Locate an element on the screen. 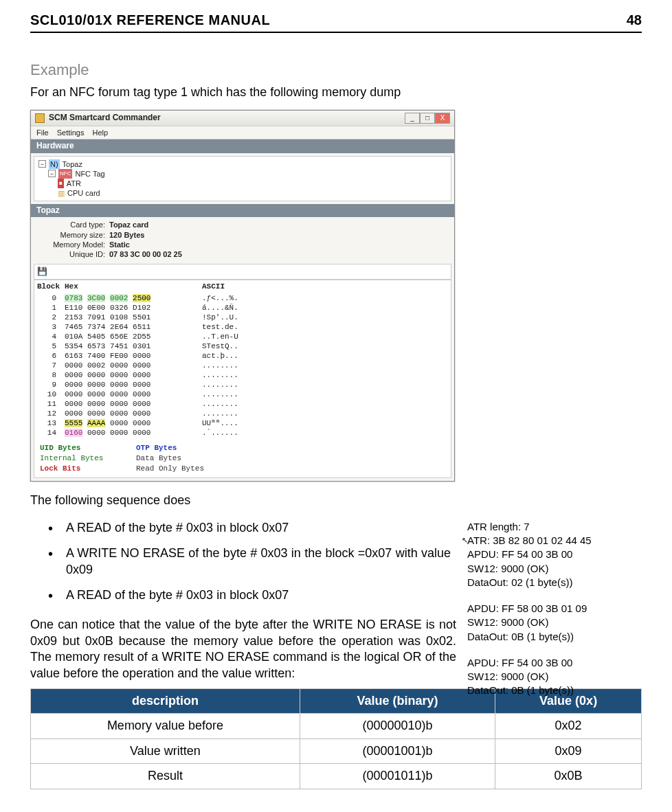 This screenshot has width=672, height=812. hex-block-num: 4 is located at coordinates (51, 337).